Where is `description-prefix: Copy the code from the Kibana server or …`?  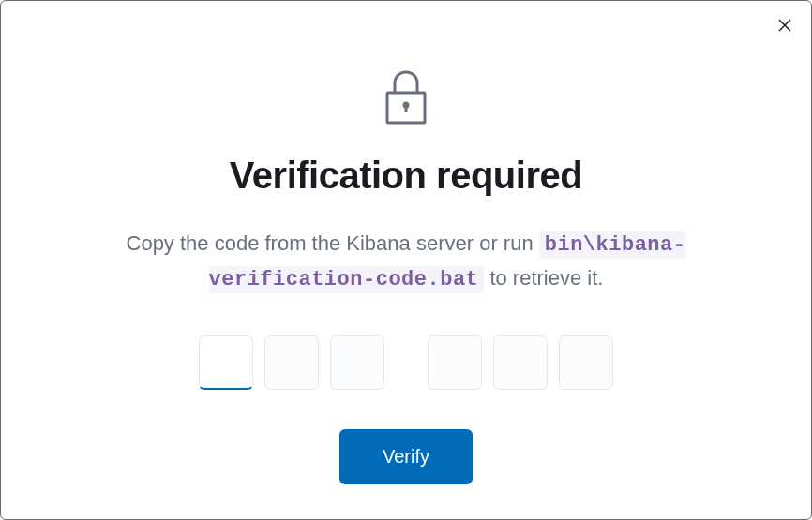 description-prefix: Copy the code from the Kibana server or … is located at coordinates (333, 244).